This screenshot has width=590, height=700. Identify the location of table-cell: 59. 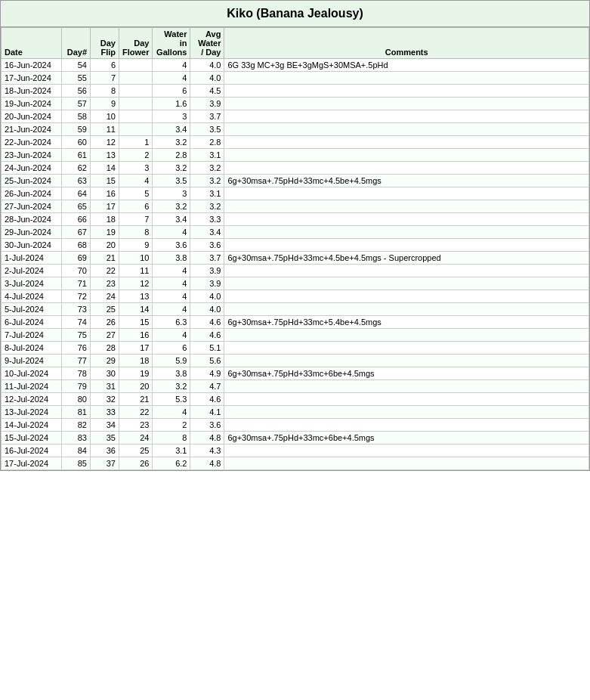
(76, 130).